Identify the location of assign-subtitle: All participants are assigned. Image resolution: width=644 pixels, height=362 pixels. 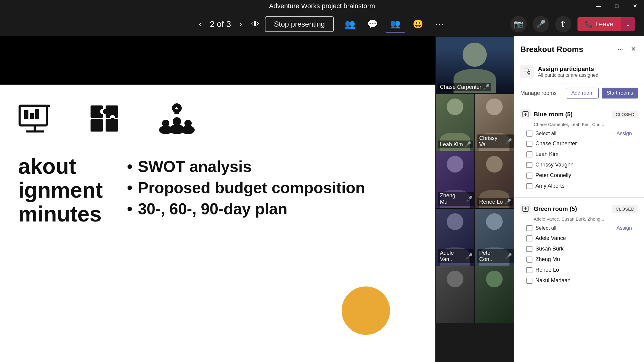
(568, 75).